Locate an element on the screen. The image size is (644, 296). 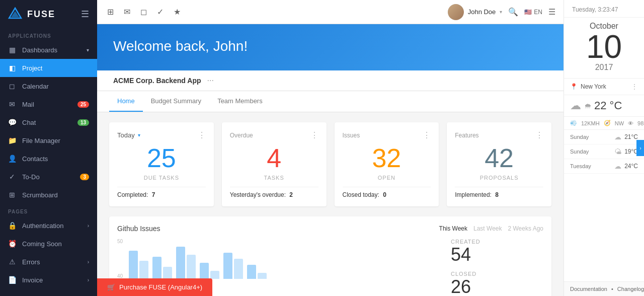
card-number: 42 is located at coordinates (499, 158).